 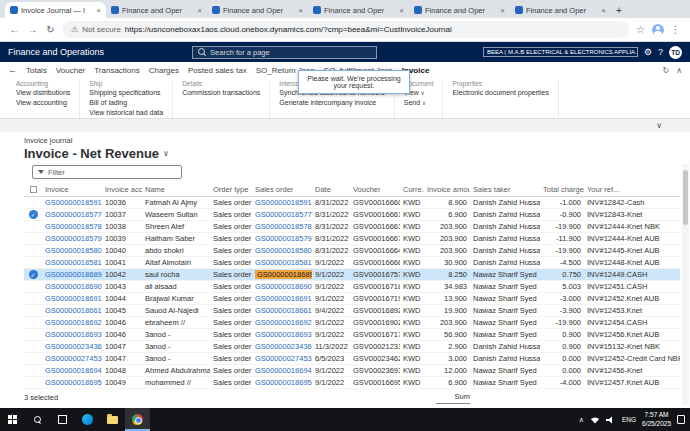 I want to click on cell-invoice: GS00000018693-1, so click(x=72, y=334).